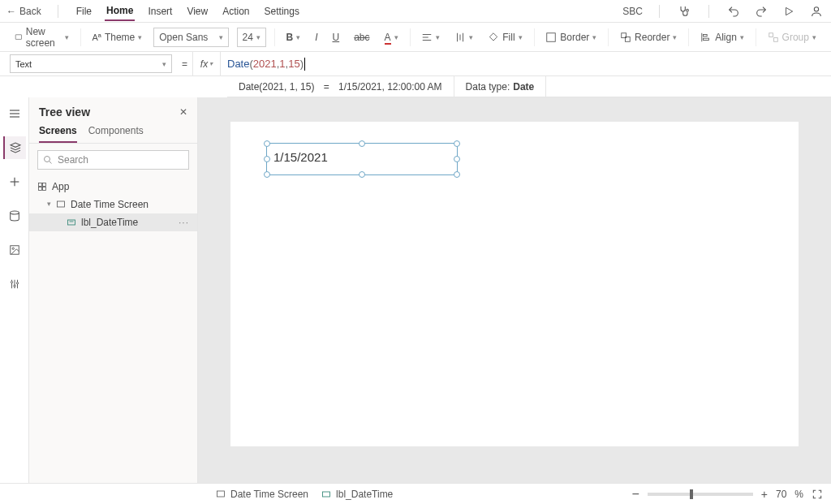 Image resolution: width=831 pixels, height=504 pixels. Describe the element at coordinates (252, 37) in the screenshot. I see `font-size-select: 24 ▾` at that location.